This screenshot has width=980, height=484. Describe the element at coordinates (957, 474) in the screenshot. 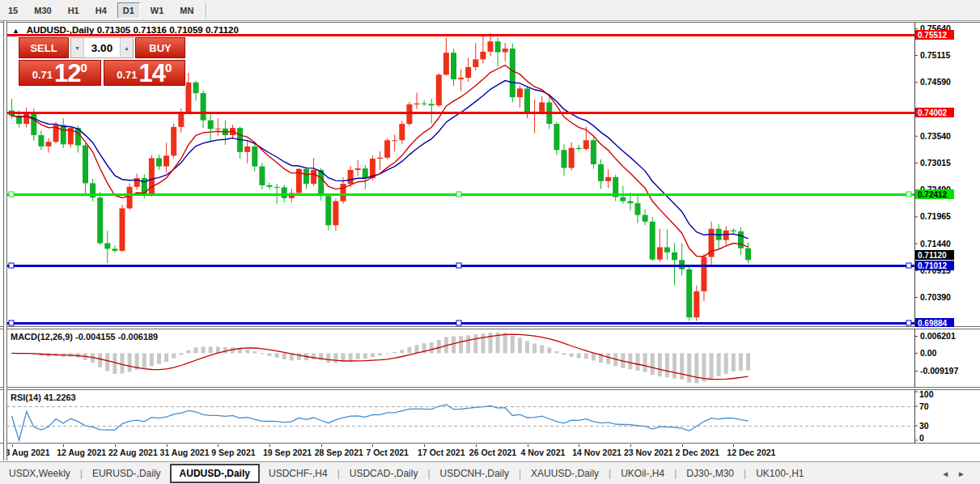

I see `tab-scroll-arrows: ◄►` at that location.